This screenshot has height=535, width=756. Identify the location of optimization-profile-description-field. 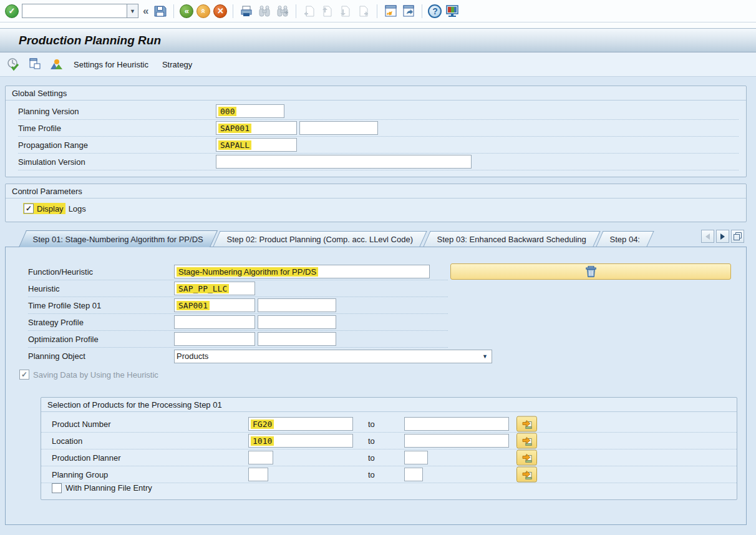
(297, 339).